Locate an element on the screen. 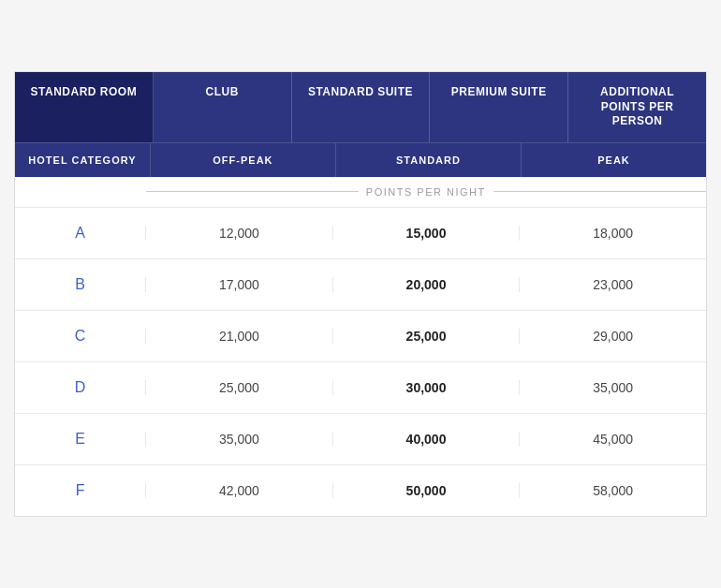 This screenshot has width=721, height=588. ppn-row: POINTS PER NIGHT is located at coordinates (360, 192).